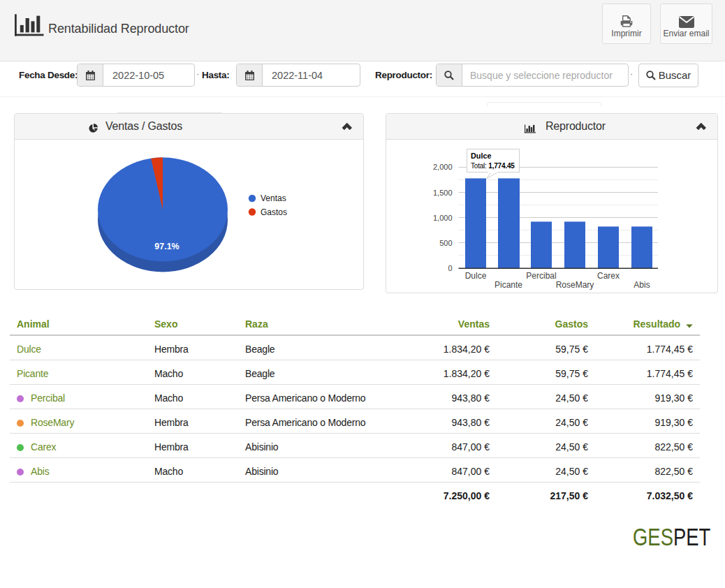 The width and height of the screenshot is (725, 588). Describe the element at coordinates (576, 285) in the screenshot. I see `svg-text: RoseMary` at that location.